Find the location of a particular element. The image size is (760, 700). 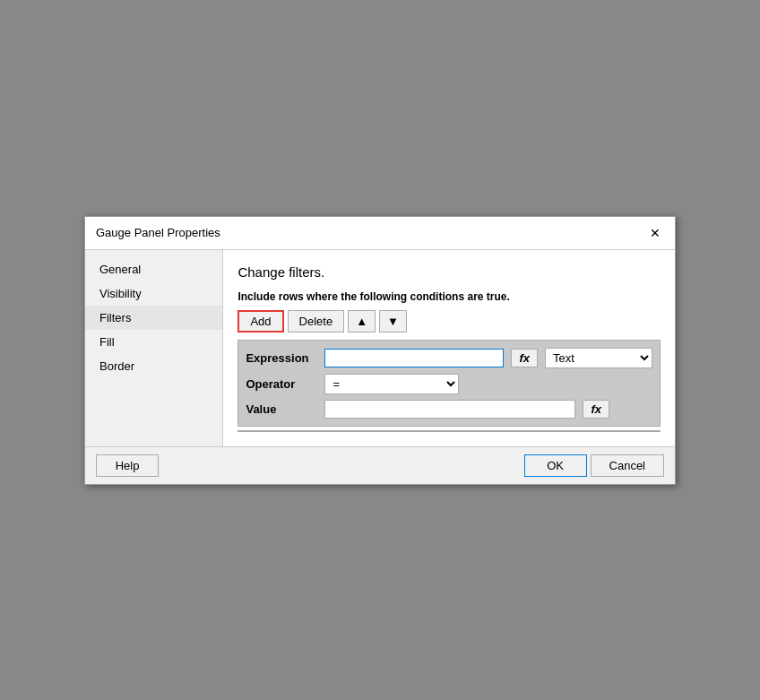

expression-input is located at coordinates (414, 359).